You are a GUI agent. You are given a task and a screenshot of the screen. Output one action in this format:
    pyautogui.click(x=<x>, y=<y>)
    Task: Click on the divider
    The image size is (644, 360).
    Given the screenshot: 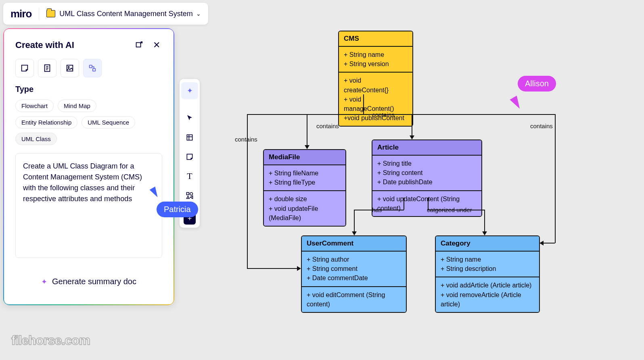 What is the action you would take?
    pyautogui.click(x=39, y=14)
    